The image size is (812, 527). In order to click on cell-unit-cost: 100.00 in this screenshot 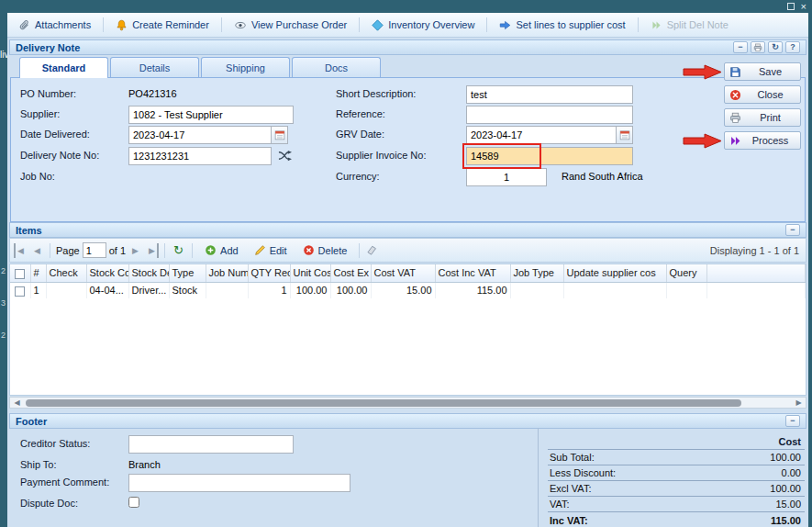, I will do `click(310, 290)`.